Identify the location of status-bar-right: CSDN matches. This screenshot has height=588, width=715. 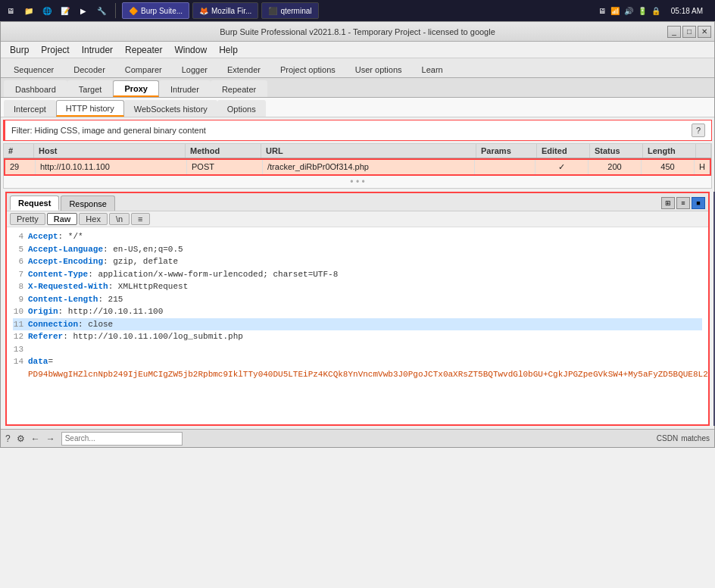
(683, 438).